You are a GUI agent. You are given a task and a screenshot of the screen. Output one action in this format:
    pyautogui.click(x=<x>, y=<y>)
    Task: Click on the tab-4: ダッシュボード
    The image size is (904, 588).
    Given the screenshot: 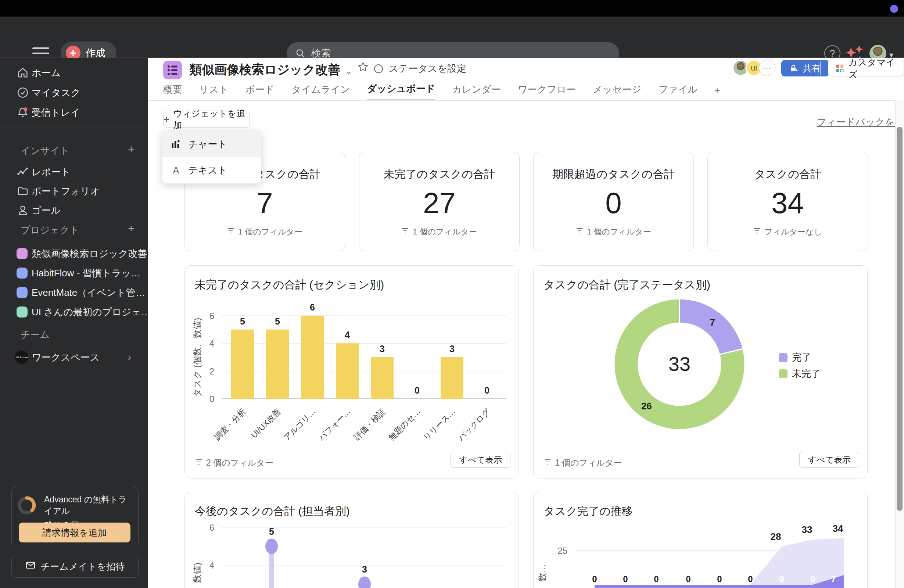 What is the action you would take?
    pyautogui.click(x=401, y=92)
    